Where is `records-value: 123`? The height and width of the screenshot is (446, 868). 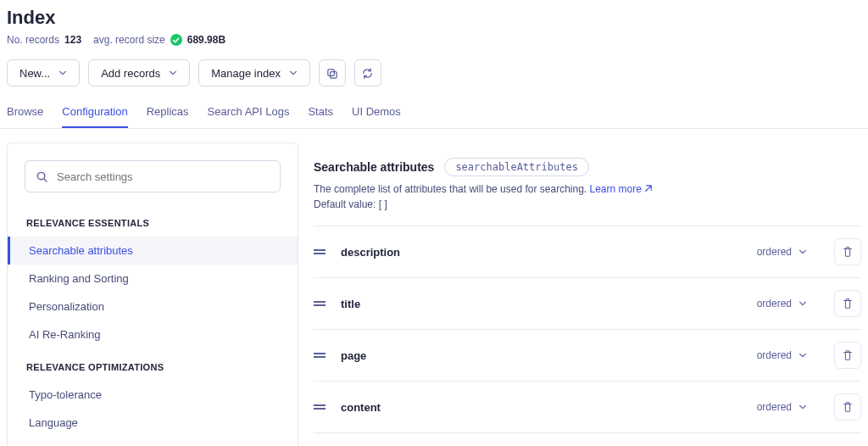 records-value: 123 is located at coordinates (73, 40).